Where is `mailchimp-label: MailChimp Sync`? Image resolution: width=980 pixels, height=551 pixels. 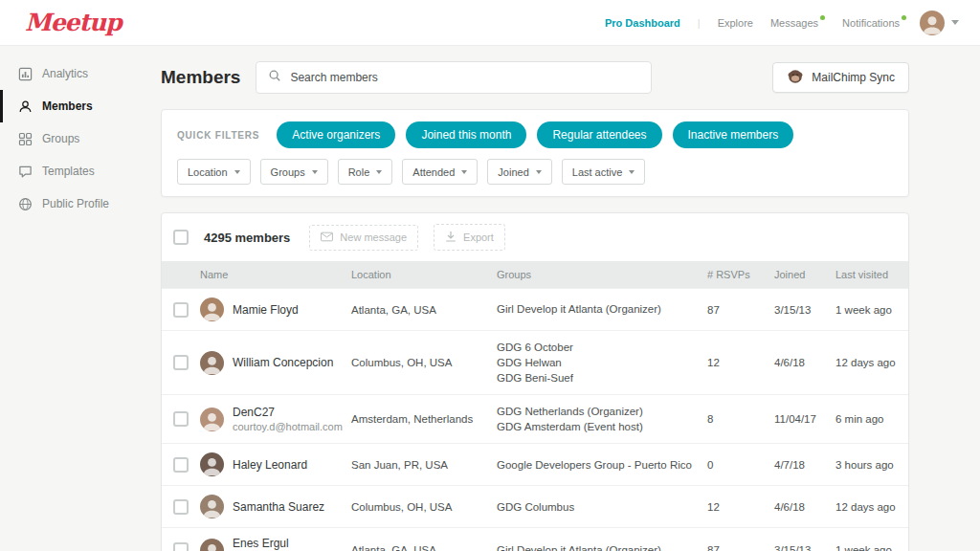
mailchimp-label: MailChimp Sync is located at coordinates (854, 77).